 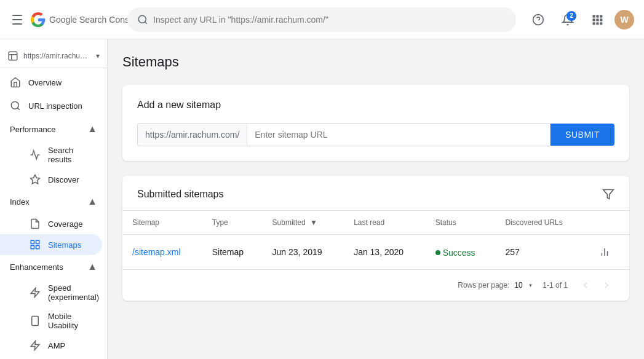 What do you see at coordinates (85, 20) in the screenshot?
I see `logo-container: Google Search Console` at bounding box center [85, 20].